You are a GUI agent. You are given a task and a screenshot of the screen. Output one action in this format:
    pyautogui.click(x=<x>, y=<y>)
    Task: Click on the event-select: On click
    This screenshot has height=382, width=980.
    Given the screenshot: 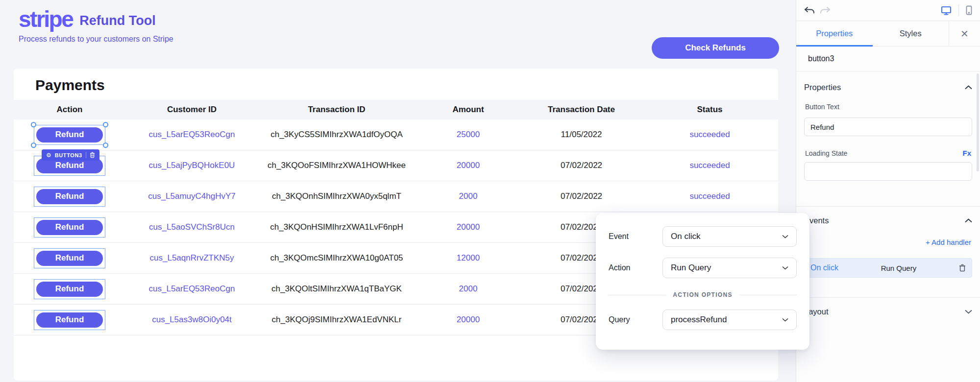 What is the action you would take?
    pyautogui.click(x=730, y=237)
    